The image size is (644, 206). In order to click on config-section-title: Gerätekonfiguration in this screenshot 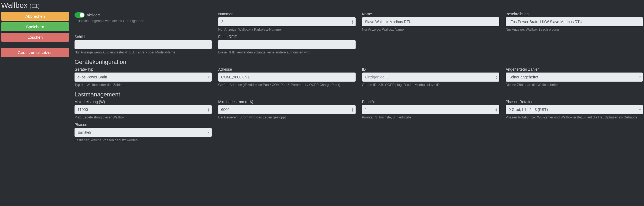, I will do `click(359, 62)`.